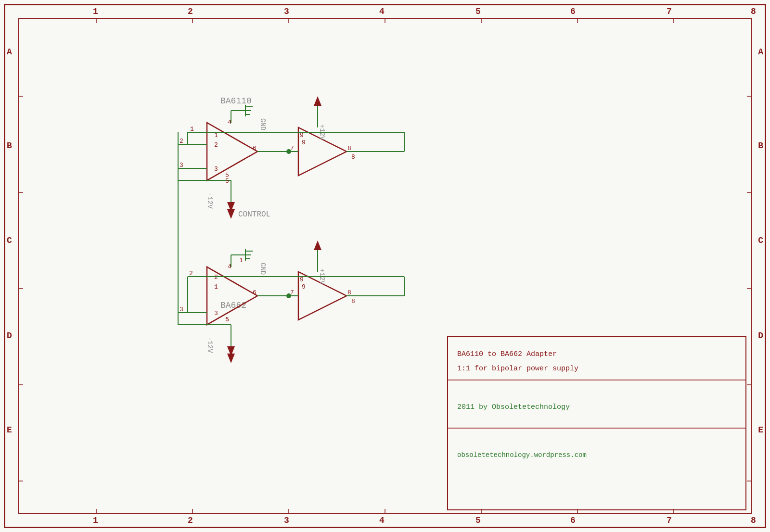 This screenshot has height=532, width=770. I want to click on ba662-label: BA662, so click(233, 305).